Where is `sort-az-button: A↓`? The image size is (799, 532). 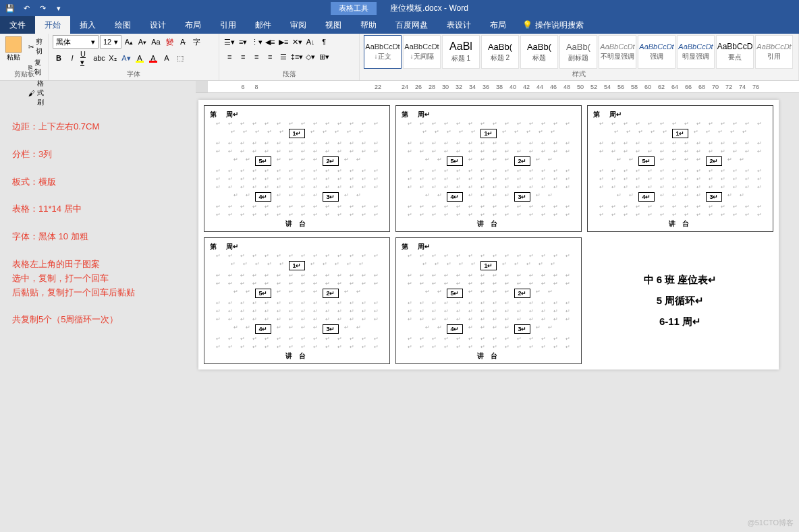 sort-az-button: A↓ is located at coordinates (310, 42).